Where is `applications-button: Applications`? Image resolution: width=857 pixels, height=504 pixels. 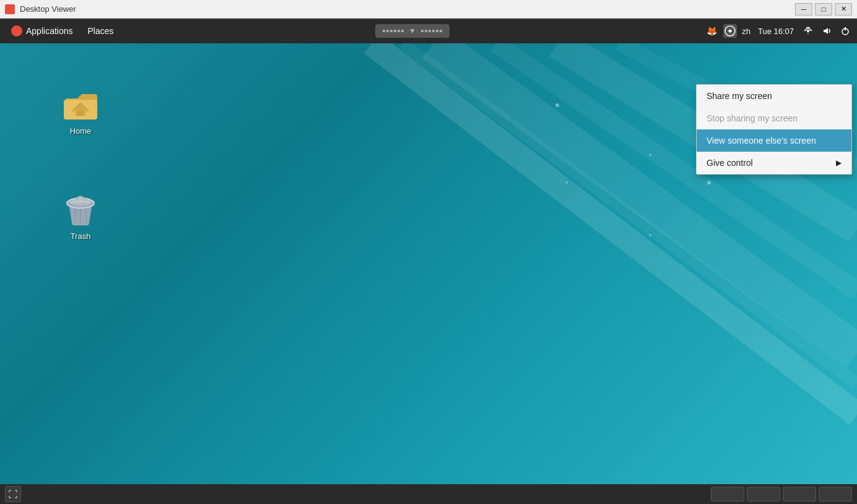 applications-button: Applications is located at coordinates (42, 31).